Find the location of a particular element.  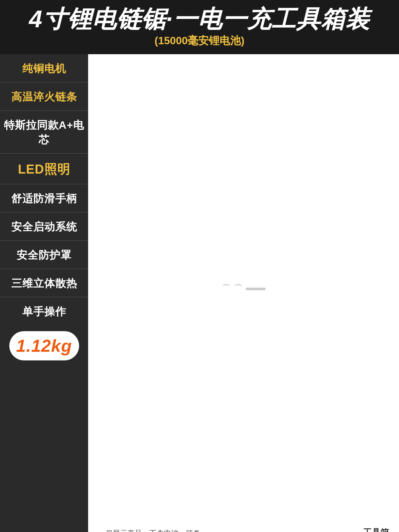

bottom-bar: ，仅展示产品，不含电池、链条 工具箱 is located at coordinates (243, 528).